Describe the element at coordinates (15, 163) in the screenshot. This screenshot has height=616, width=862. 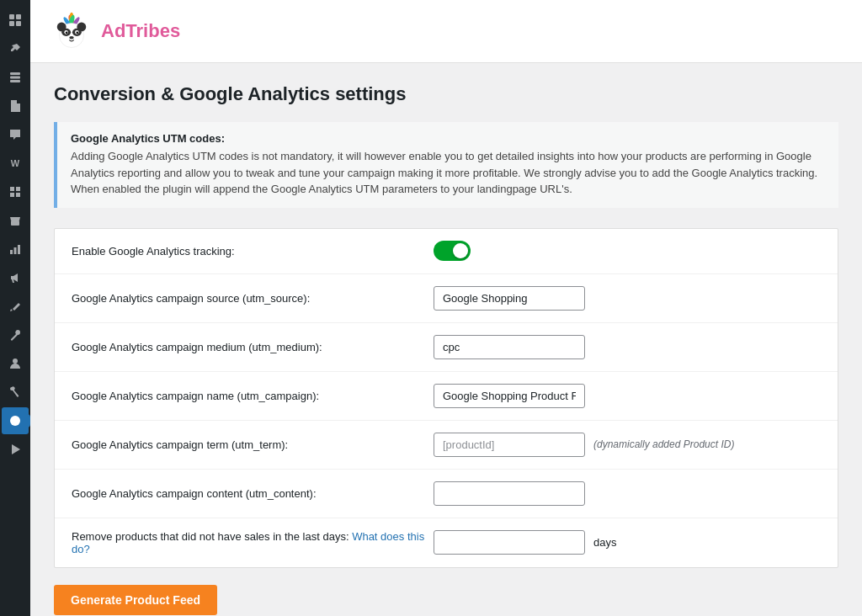
I see `sidebar-icon-woo: W` at that location.